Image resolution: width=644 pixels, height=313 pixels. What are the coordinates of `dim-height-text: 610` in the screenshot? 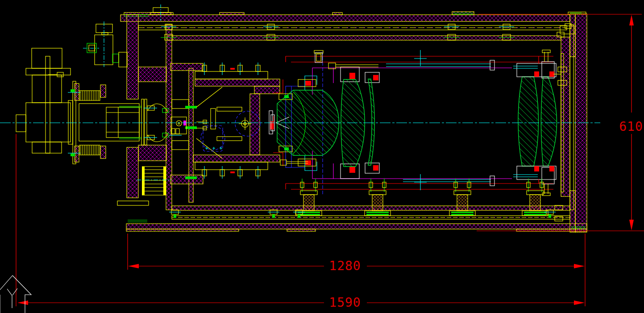 It's located at (631, 127).